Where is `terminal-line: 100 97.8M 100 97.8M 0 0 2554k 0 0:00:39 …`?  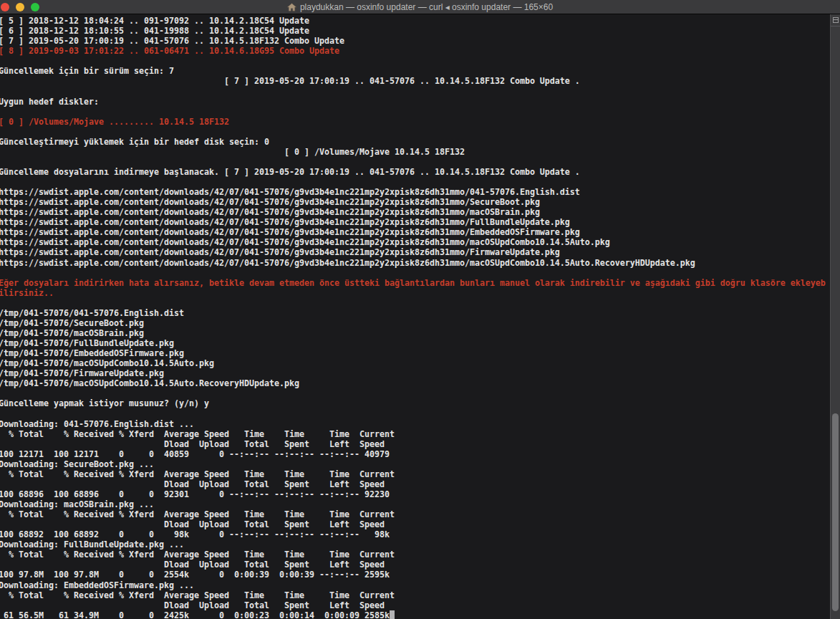
terminal-line: 100 97.8M 100 97.8M 0 0 2554k 0 0:00:39 … is located at coordinates (415, 575).